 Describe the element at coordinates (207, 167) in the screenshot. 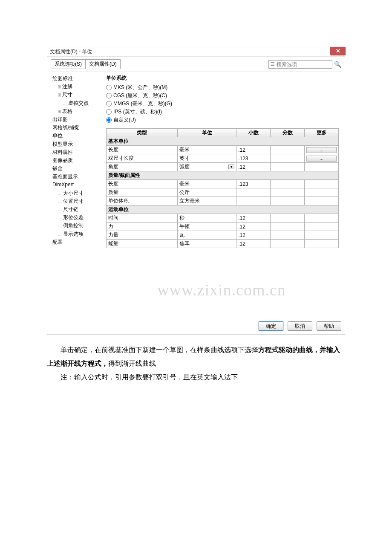

I see `cell-unit: 弧度▼` at that location.